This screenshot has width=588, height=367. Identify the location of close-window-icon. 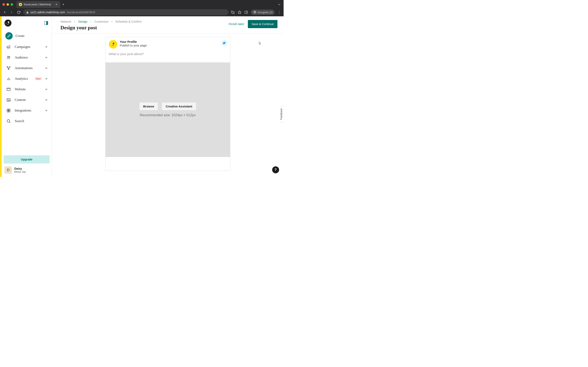
(4, 4).